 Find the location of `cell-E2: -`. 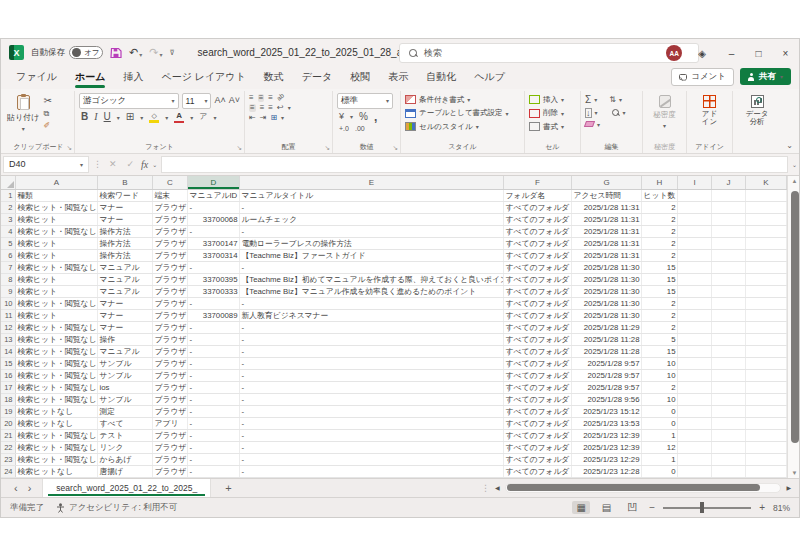

cell-E2: - is located at coordinates (372, 208).